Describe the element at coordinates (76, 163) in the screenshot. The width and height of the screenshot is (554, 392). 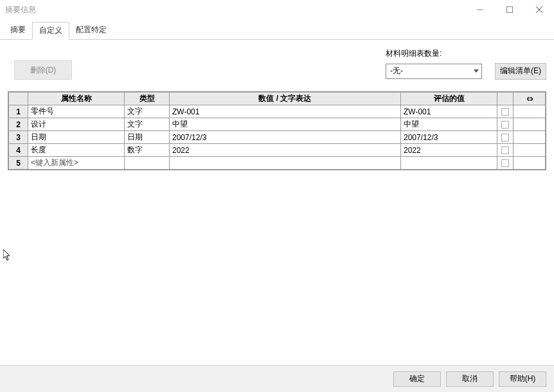
I see `cell-name-placeholder: <键入新属性>` at that location.